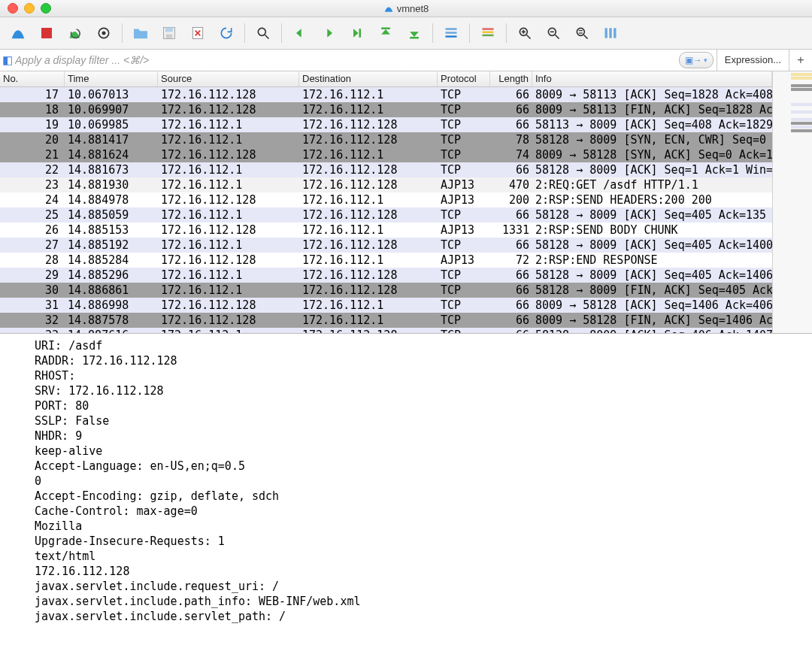  Describe the element at coordinates (414, 9) in the screenshot. I see `window-title: vmnet8` at that location.